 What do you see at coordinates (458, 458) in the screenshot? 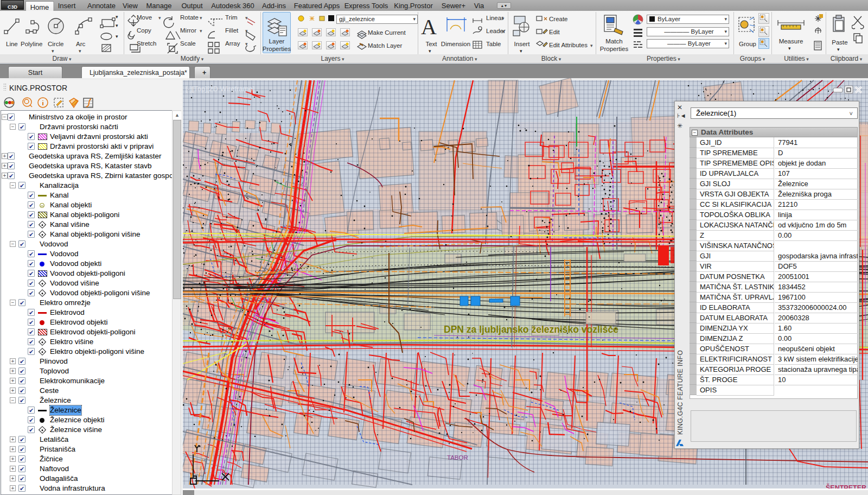
I see `svg-text: TABOR` at bounding box center [458, 458].